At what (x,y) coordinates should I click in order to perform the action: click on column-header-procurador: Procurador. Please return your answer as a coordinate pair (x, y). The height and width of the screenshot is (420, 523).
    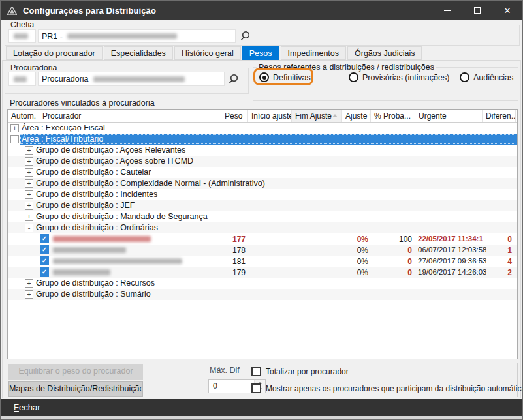
    Looking at the image, I should click on (131, 116).